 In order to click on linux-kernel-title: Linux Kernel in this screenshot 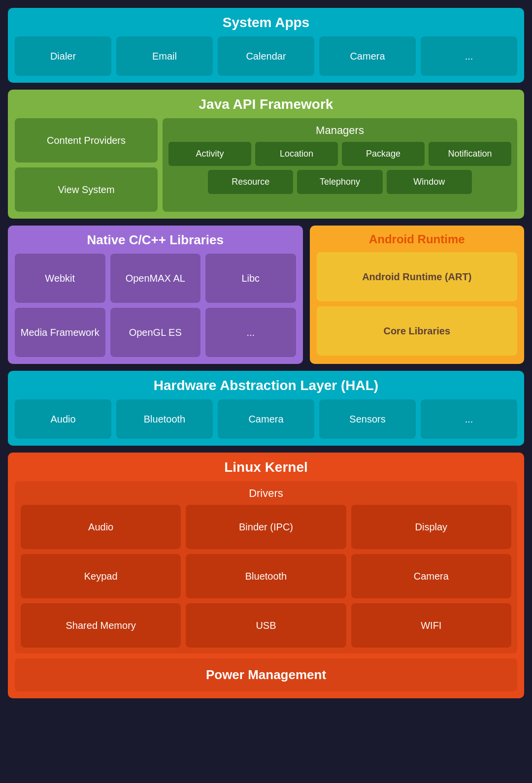, I will do `click(266, 467)`.